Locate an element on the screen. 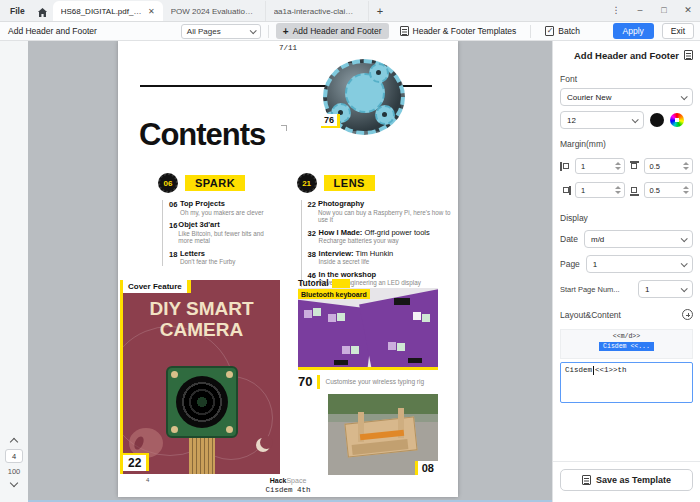  templates-button: Header & Footer Templates is located at coordinates (458, 31).